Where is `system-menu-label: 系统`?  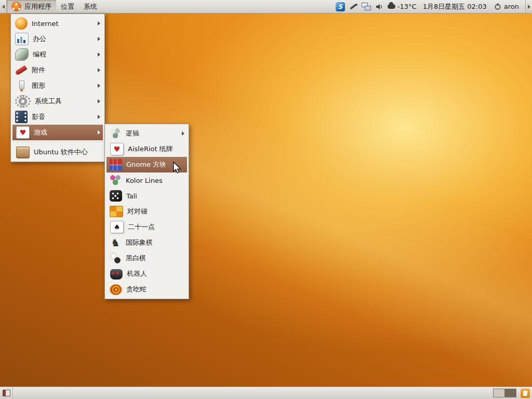
system-menu-label: 系统 is located at coordinates (90, 7).